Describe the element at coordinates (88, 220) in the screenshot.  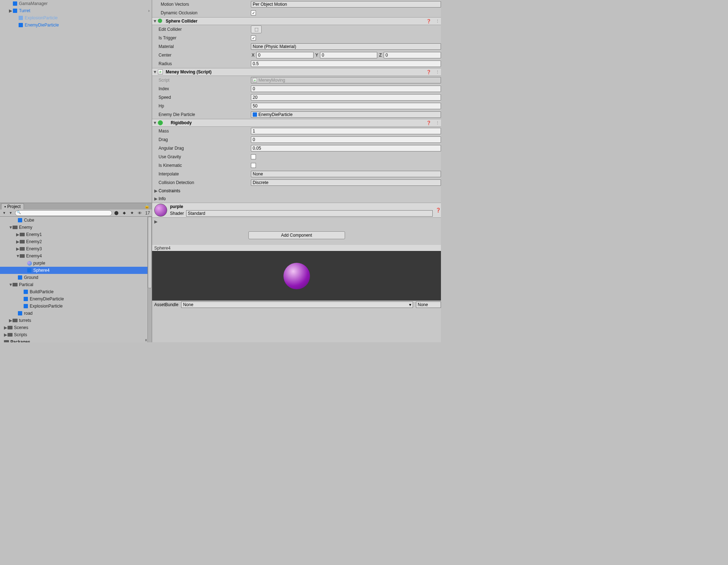
I see `project-item-label: Cube` at that location.